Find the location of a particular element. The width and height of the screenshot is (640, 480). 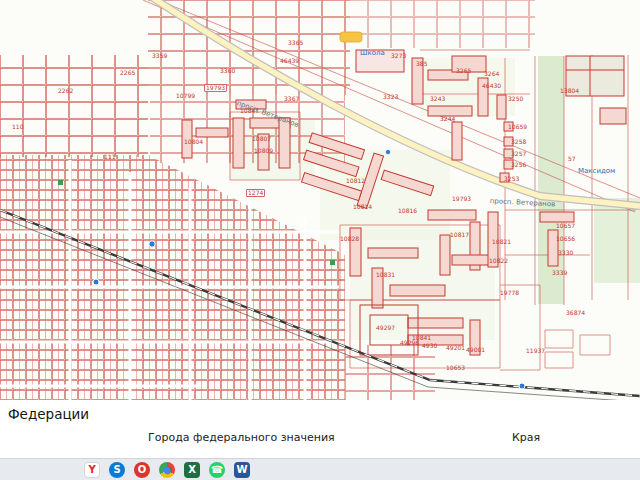

word-icon: W is located at coordinates (242, 470).